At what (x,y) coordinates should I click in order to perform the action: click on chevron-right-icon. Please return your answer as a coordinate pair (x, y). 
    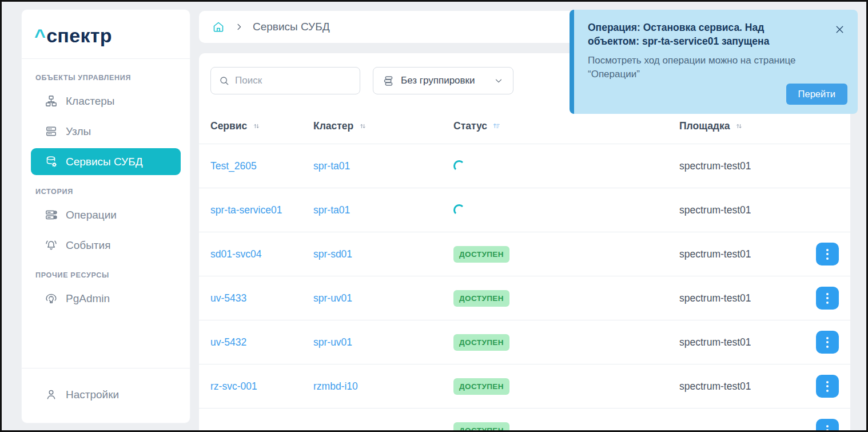
    Looking at the image, I should click on (239, 27).